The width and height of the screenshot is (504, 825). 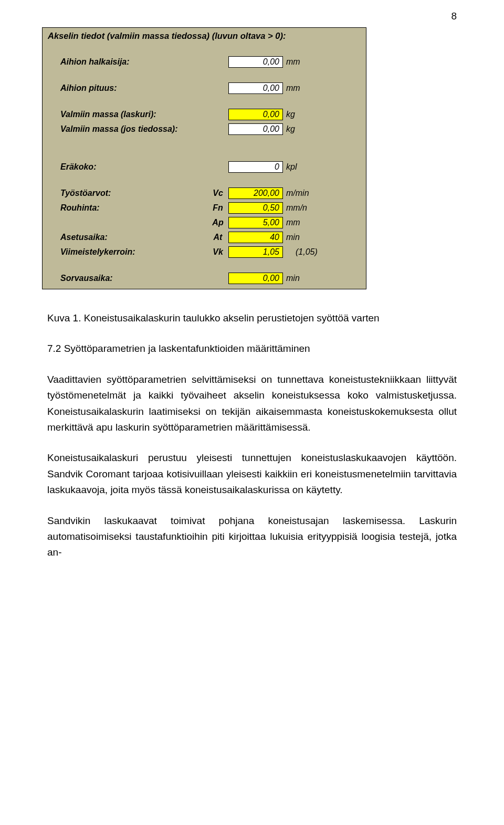 What do you see at coordinates (218, 208) in the screenshot?
I see `short-fn: Fn` at bounding box center [218, 208].